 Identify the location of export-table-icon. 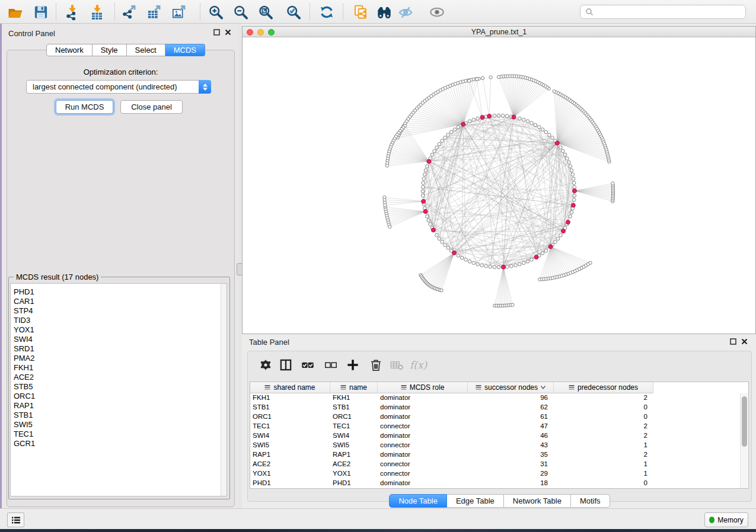
(154, 12).